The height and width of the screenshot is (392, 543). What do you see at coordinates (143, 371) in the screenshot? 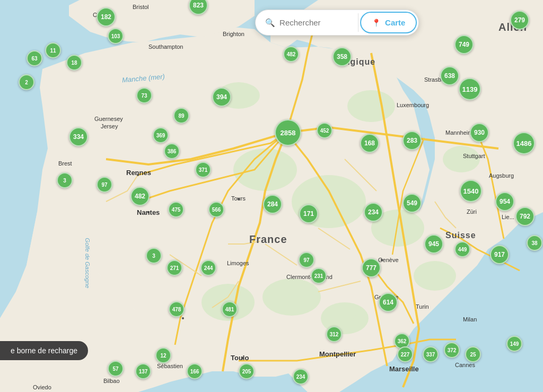
I see `cluster-137: 137` at bounding box center [143, 371].